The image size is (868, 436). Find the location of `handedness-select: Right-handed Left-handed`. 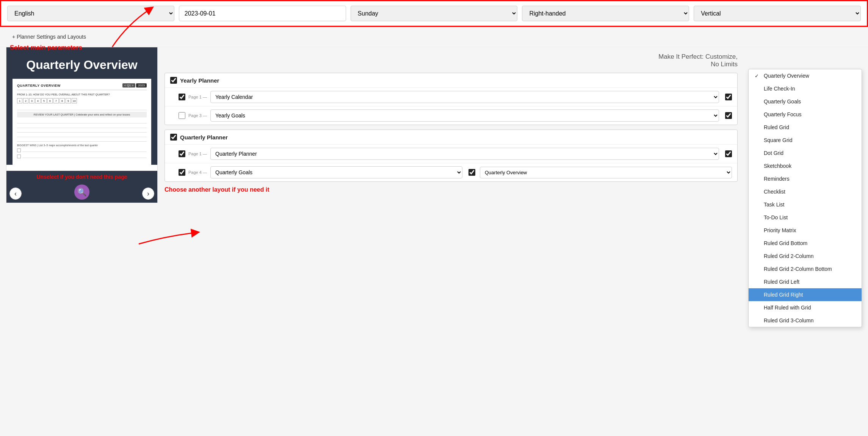

handedness-select: Right-handed Left-handed is located at coordinates (606, 14).